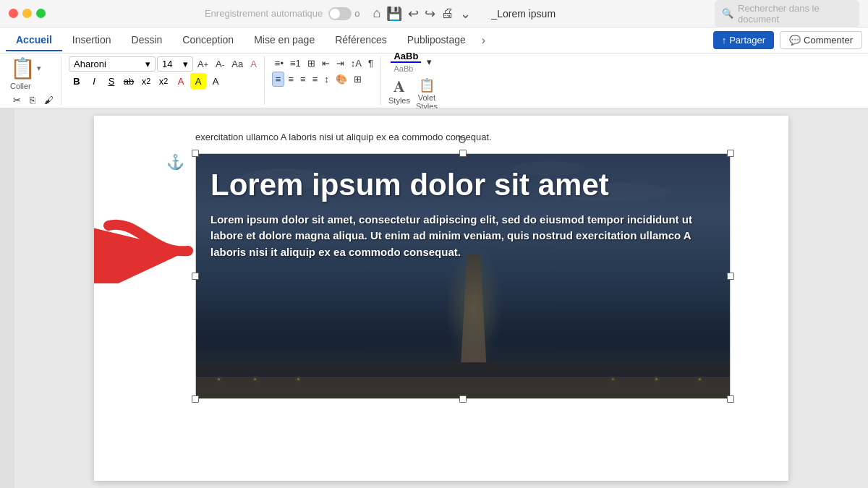 The height and width of the screenshot is (488, 868). I want to click on handle-top-mid, so click(463, 153).